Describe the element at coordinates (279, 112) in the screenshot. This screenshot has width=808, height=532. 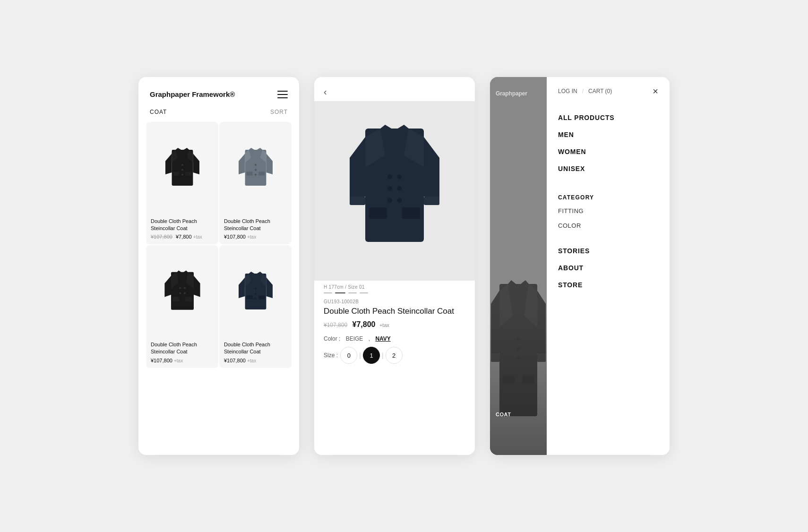
I see `sort-button: SORT` at that location.